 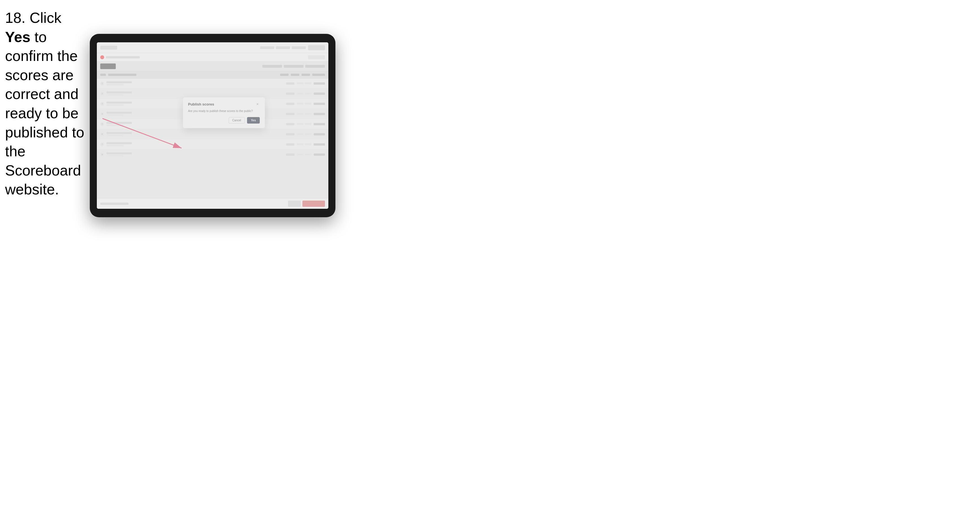 I want to click on tablet-screen: 1 2, so click(x=213, y=125).